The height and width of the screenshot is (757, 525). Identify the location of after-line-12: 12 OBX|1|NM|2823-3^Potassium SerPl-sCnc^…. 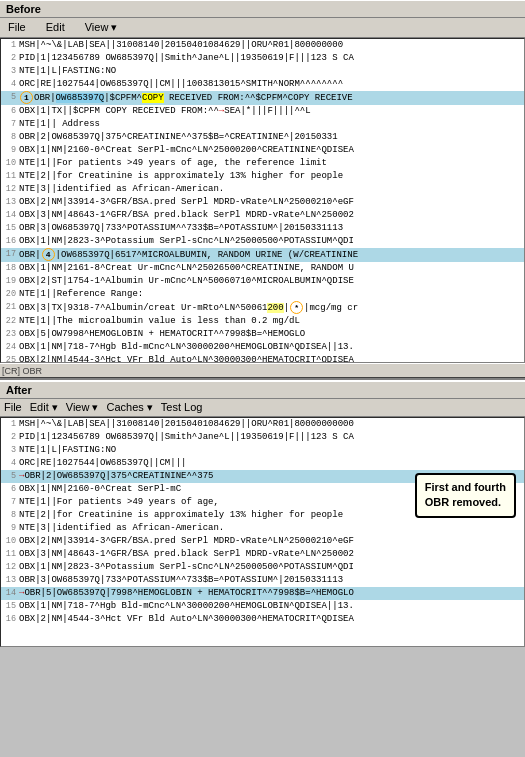
(262, 568).